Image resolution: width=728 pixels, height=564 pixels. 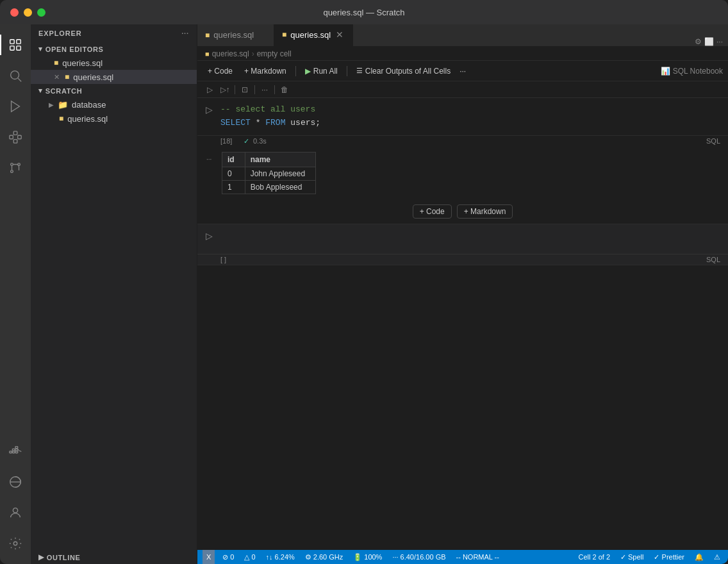 What do you see at coordinates (15, 76) in the screenshot?
I see `activity-search` at bounding box center [15, 76].